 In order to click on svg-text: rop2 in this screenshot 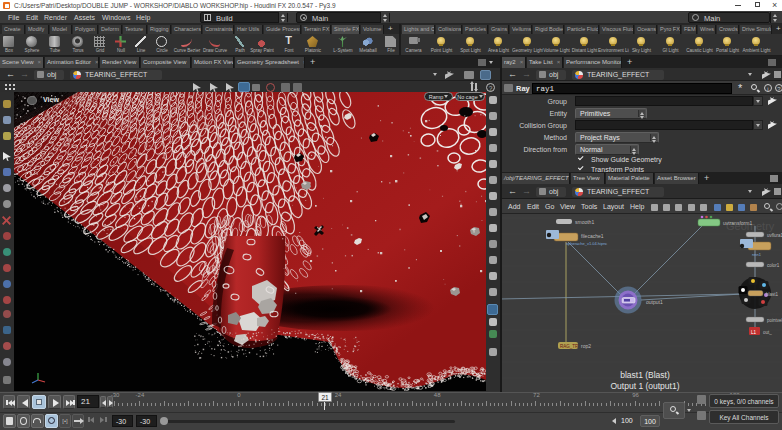, I will do `click(586, 346)`.